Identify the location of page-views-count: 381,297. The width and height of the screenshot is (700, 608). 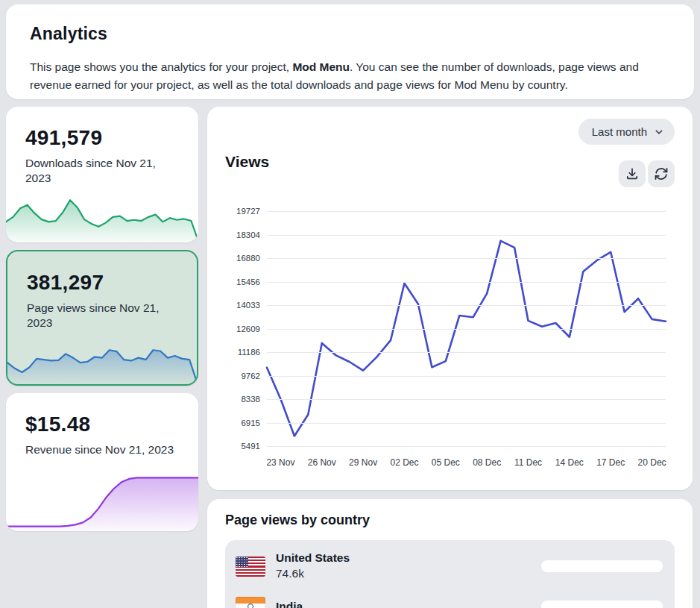
(66, 283).